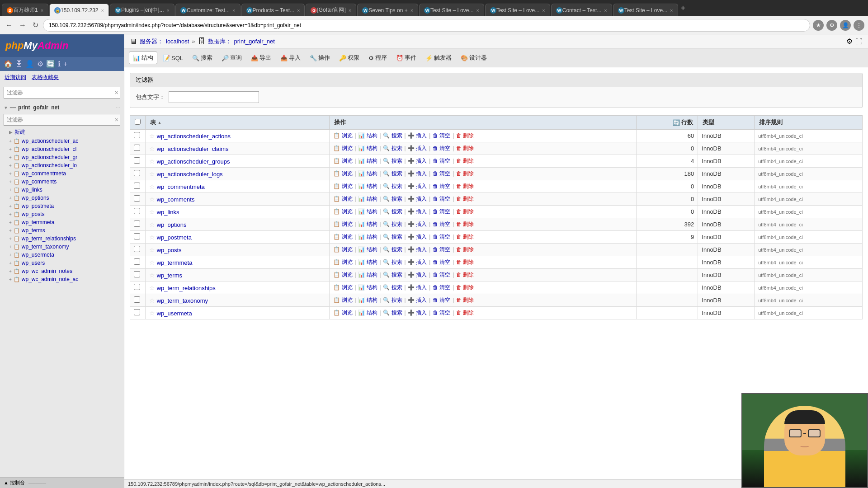 This screenshot has height=488, width=868. I want to click on sidebar-db-icon: 🗄, so click(19, 64).